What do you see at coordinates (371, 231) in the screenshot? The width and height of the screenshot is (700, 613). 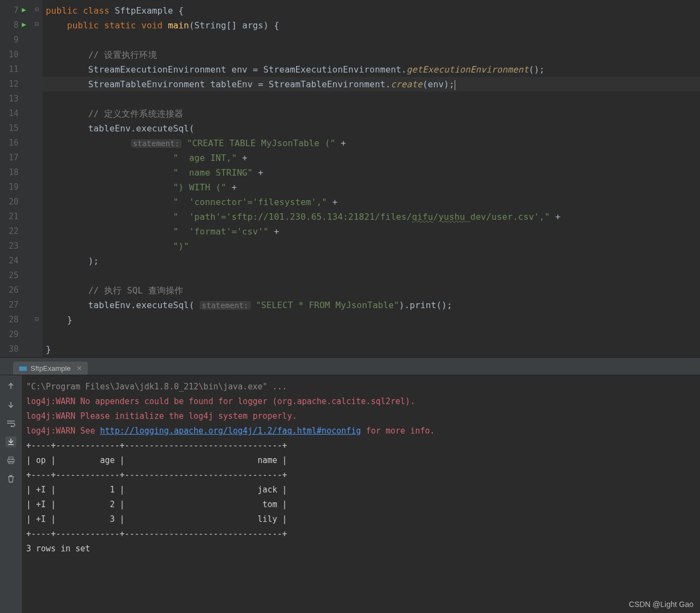 I see `code-line: " 'format'='csv'" +` at bounding box center [371, 231].